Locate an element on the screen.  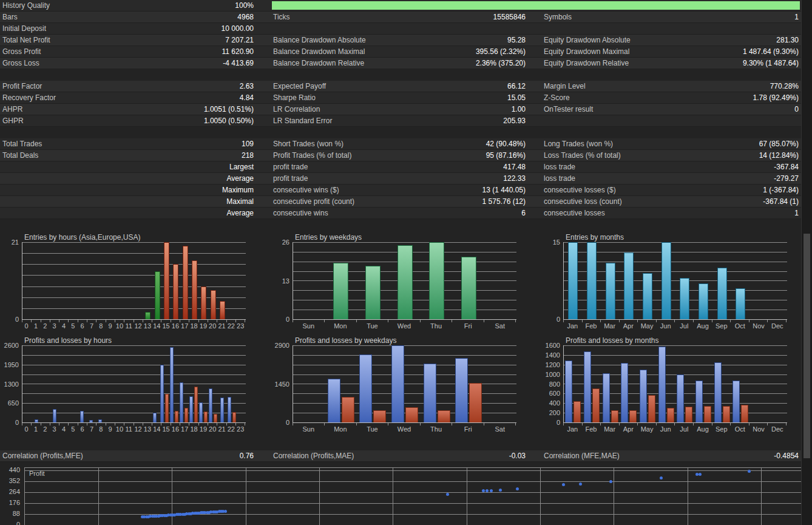
stat-value: 67 (85.07%) is located at coordinates (780, 144).